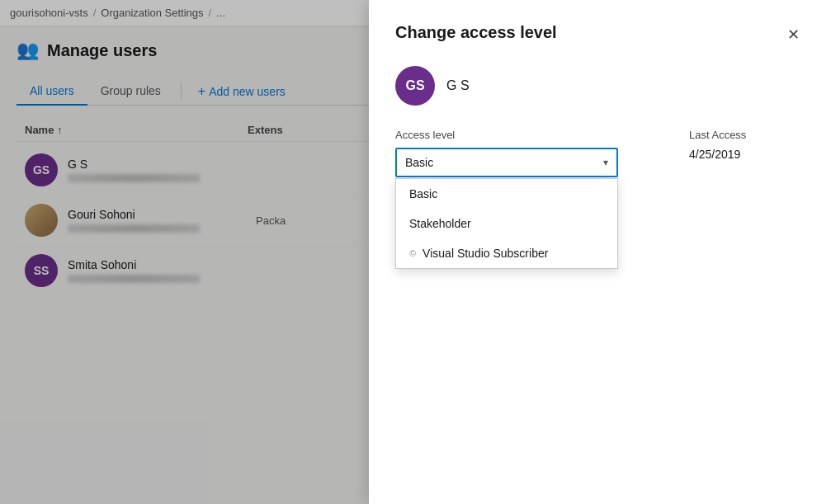 This screenshot has width=831, height=504. What do you see at coordinates (507, 163) in the screenshot?
I see `access-level-dropdown: Basic ▾` at bounding box center [507, 163].